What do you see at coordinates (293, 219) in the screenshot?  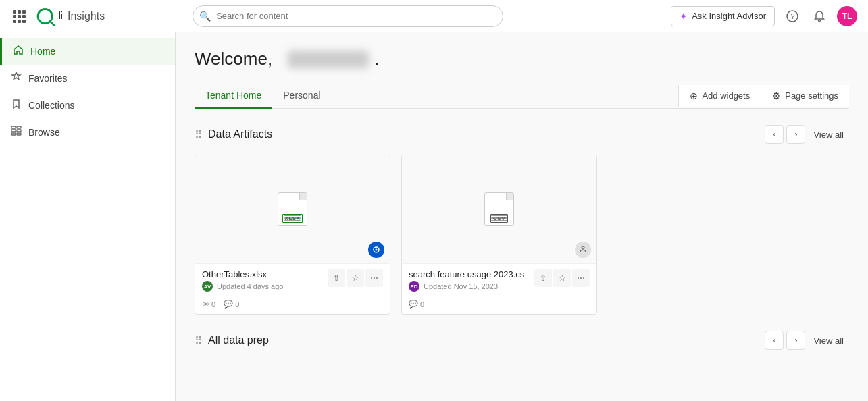 I see `xlsx-badge: XLSX` at bounding box center [293, 219].